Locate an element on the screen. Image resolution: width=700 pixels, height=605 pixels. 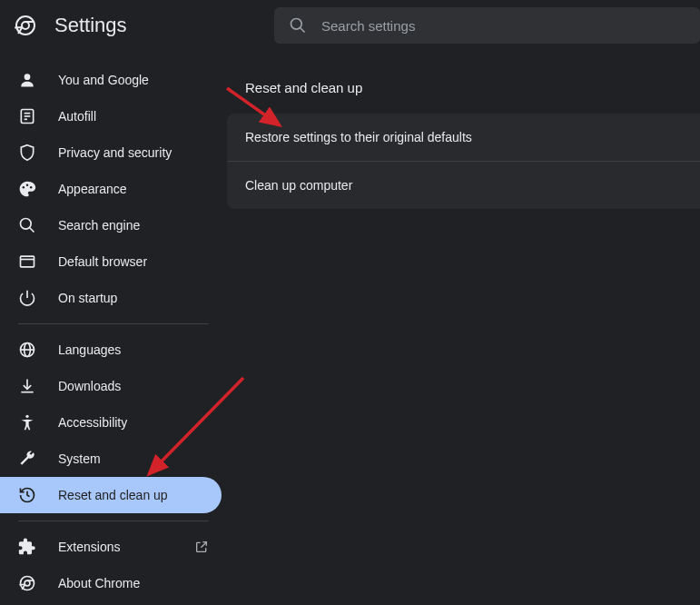
sidebar-item-search-engine: Search engine is located at coordinates (113, 225).